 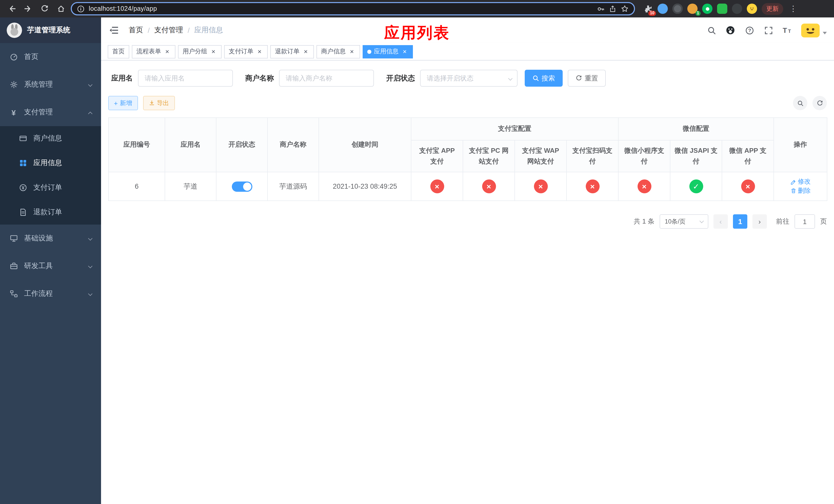 I want to click on green-chat-extension-icon, so click(x=707, y=9).